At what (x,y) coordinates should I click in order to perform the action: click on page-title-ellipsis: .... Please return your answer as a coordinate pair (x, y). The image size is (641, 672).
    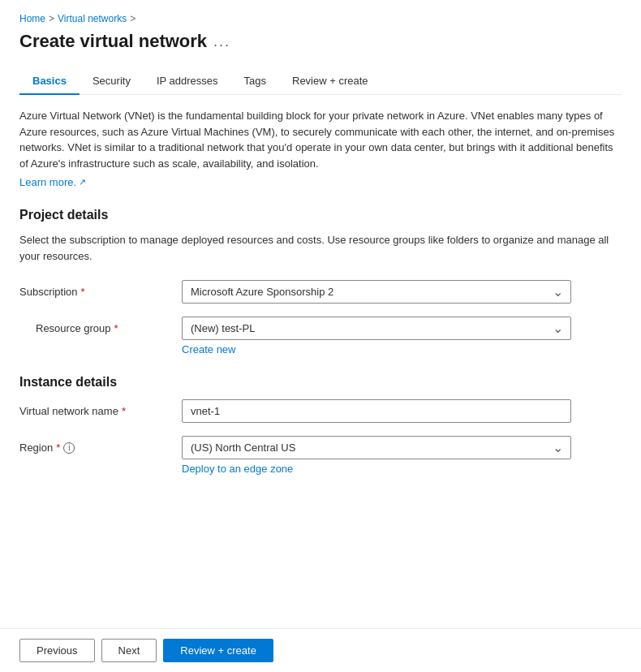
    Looking at the image, I should click on (222, 42).